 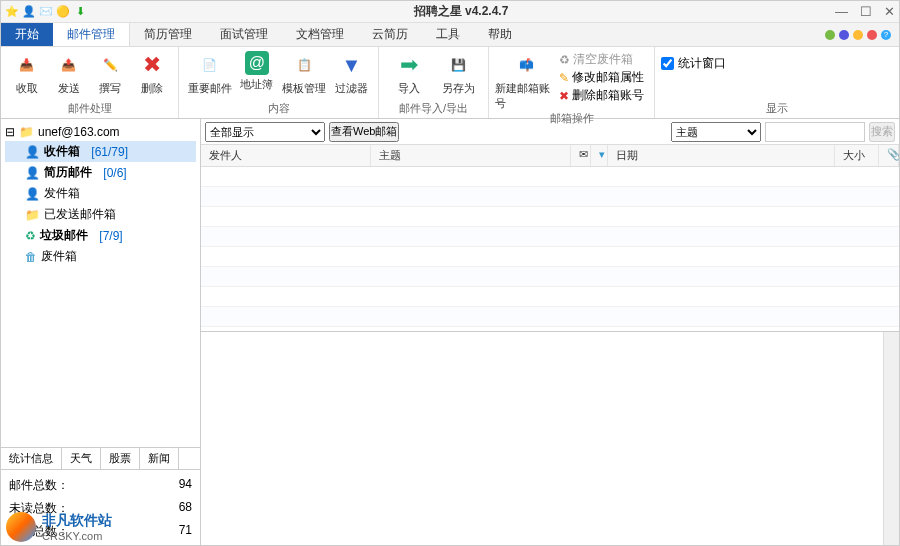 I want to click on trash-icon: 🗑, so click(x=31, y=257).